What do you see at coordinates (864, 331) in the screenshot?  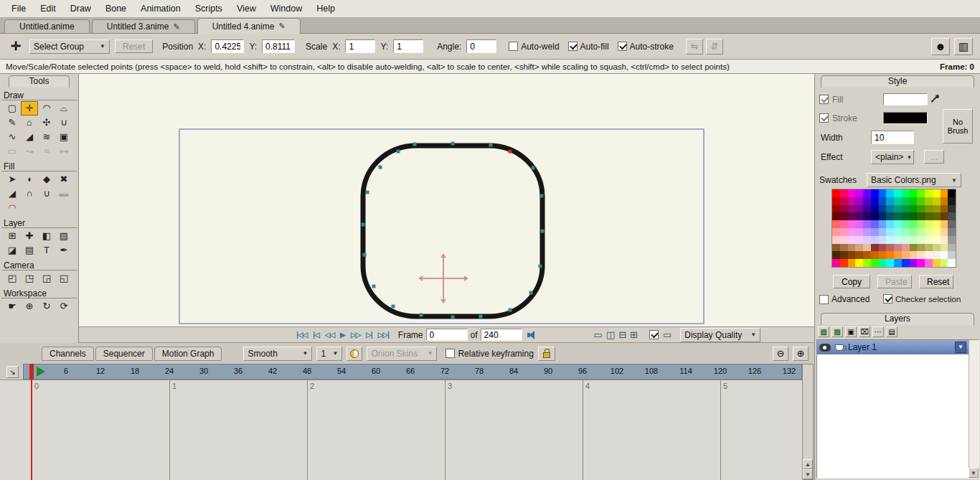 I see `delete-layer-button: ⌧` at bounding box center [864, 331].